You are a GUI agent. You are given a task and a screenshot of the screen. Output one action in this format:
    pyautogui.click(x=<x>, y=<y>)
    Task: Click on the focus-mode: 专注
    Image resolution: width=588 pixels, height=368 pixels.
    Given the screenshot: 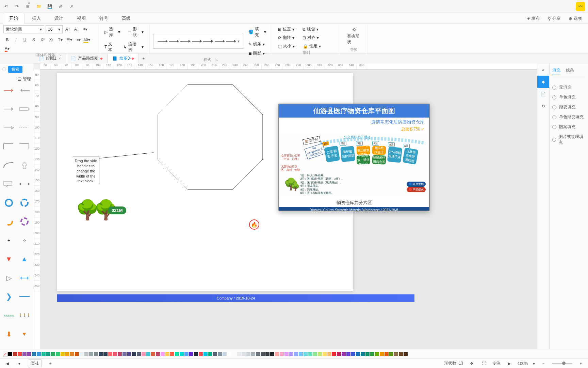 What is the action you would take?
    pyautogui.click(x=496, y=363)
    